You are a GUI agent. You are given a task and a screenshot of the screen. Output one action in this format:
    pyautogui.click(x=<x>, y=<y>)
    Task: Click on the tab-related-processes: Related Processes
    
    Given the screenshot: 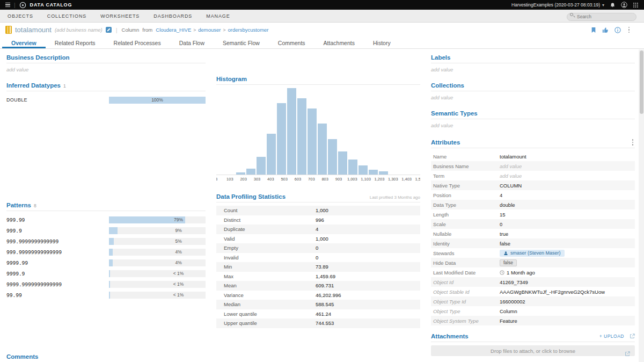 What is the action you would take?
    pyautogui.click(x=137, y=43)
    